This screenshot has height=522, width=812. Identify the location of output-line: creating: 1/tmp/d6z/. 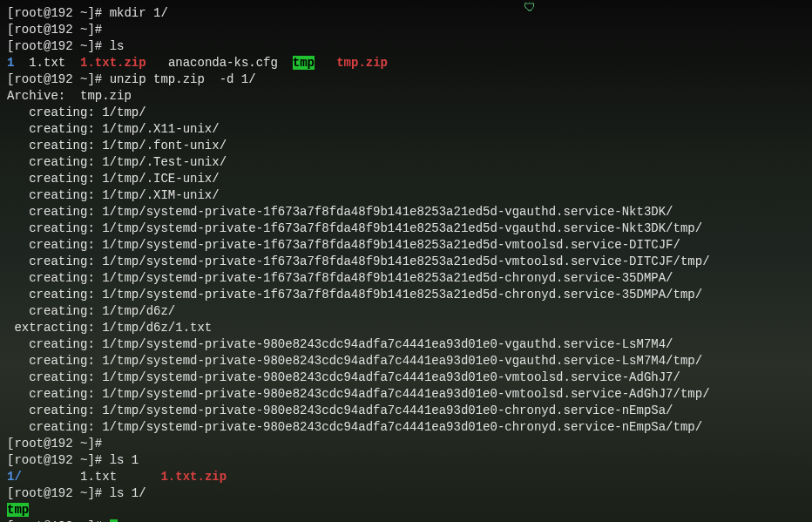
(406, 312).